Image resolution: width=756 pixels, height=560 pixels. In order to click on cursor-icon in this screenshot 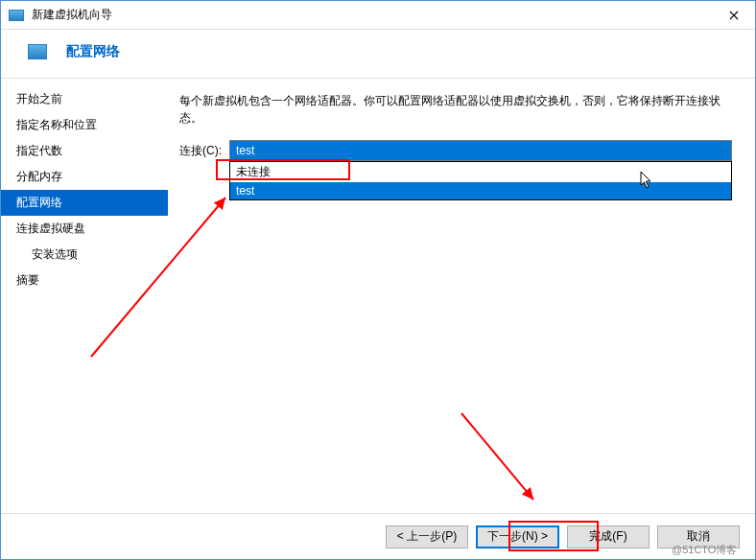, I will do `click(647, 180)`.